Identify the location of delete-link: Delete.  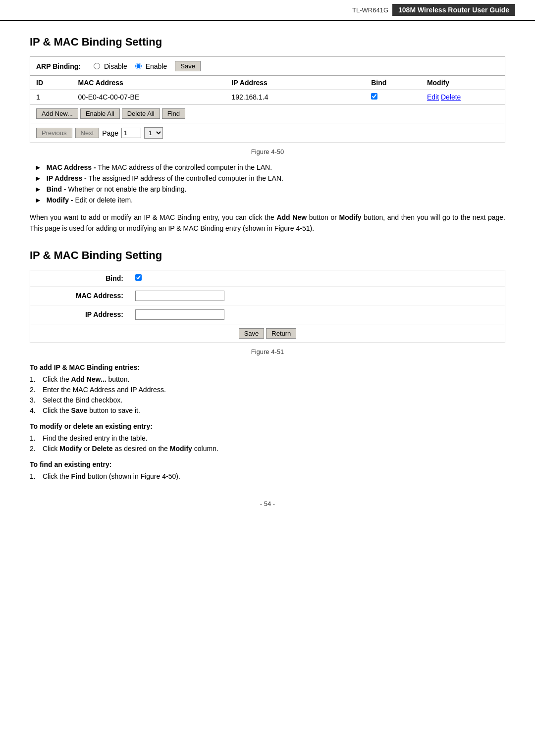
(451, 97).